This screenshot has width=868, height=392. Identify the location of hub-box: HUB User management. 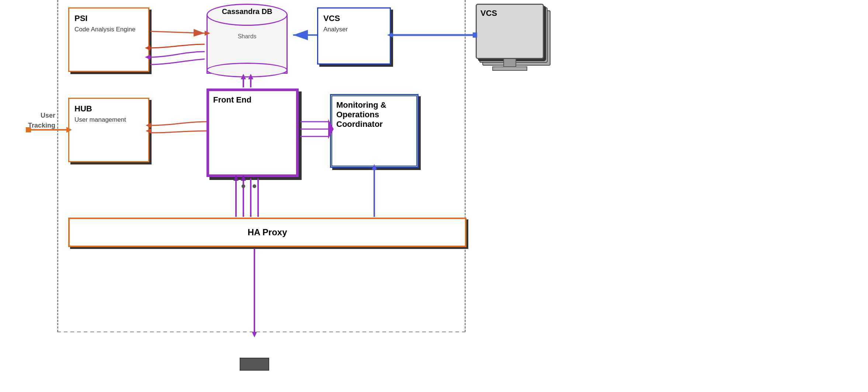
(109, 130).